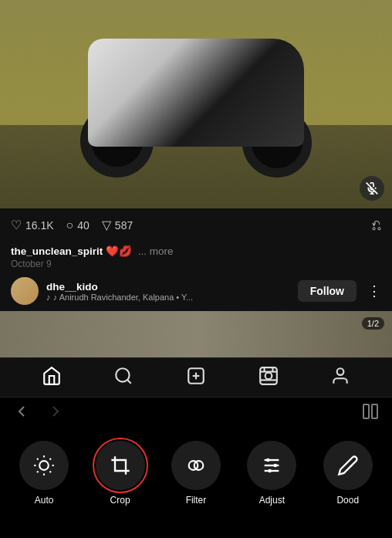 This screenshot has height=538, width=392. What do you see at coordinates (25, 291) in the screenshot?
I see `user-avatar` at bounding box center [25, 291].